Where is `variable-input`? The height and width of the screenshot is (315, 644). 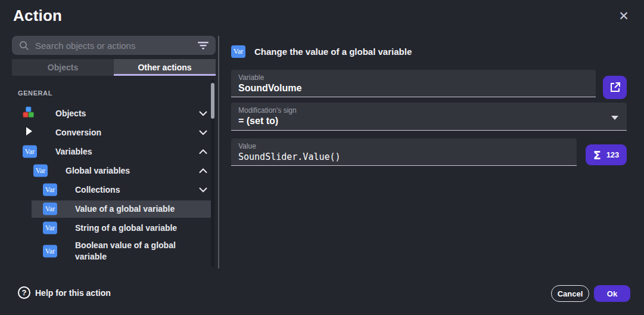 variable-input is located at coordinates (413, 88).